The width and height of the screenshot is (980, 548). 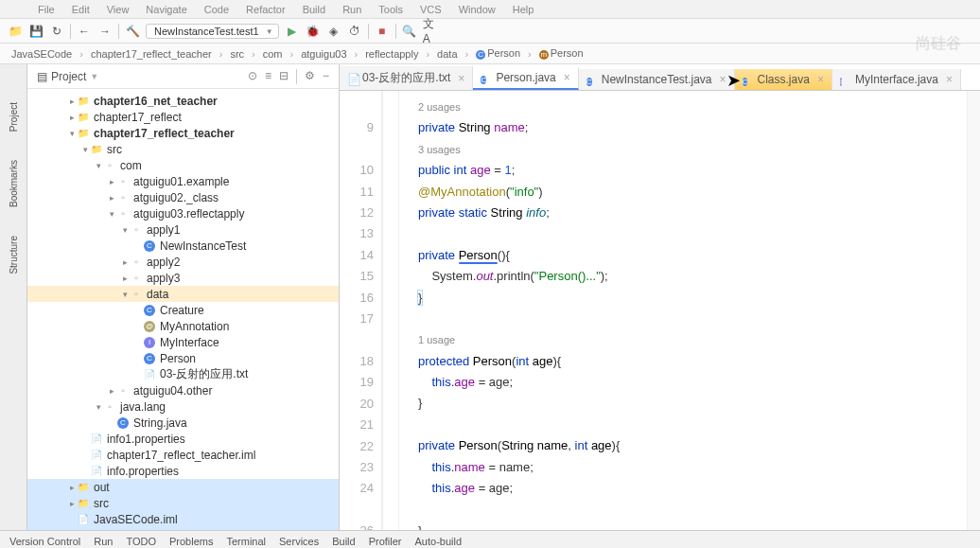 I want to click on crumb-atguigu03: atguigu03, so click(x=324, y=54).